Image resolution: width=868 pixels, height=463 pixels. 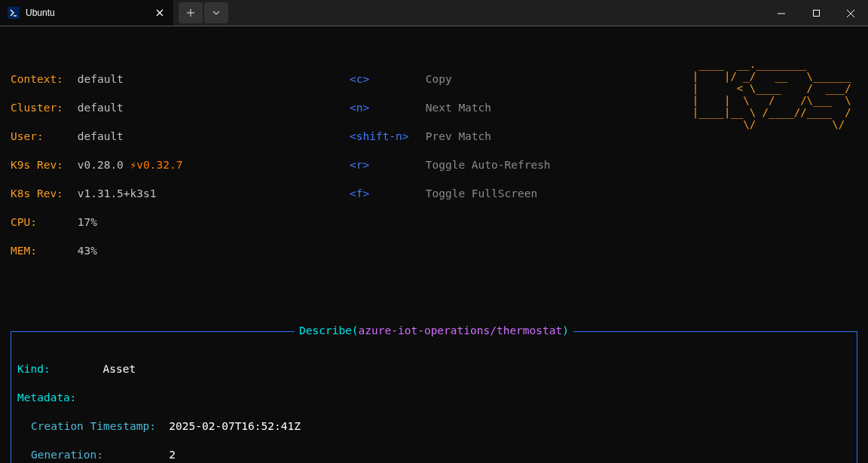 What do you see at coordinates (30, 369) in the screenshot?
I see `kind-label: Kind` at bounding box center [30, 369].